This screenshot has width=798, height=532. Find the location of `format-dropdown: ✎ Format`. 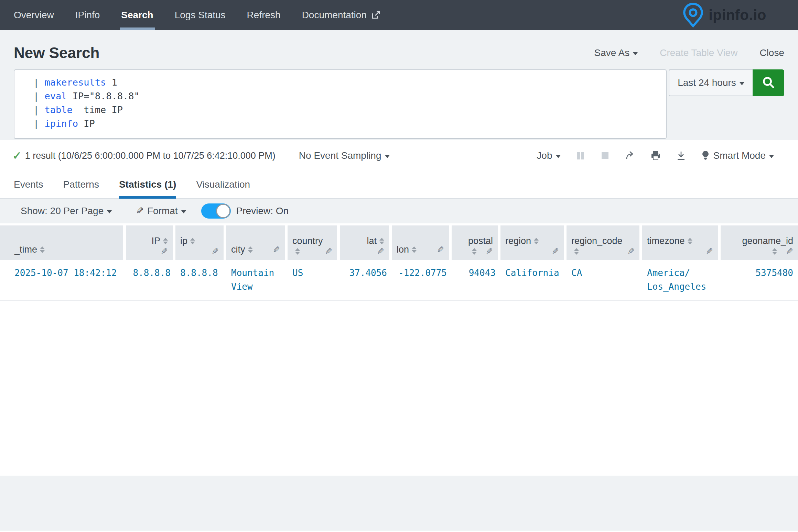

format-dropdown: ✎ Format is located at coordinates (161, 211).